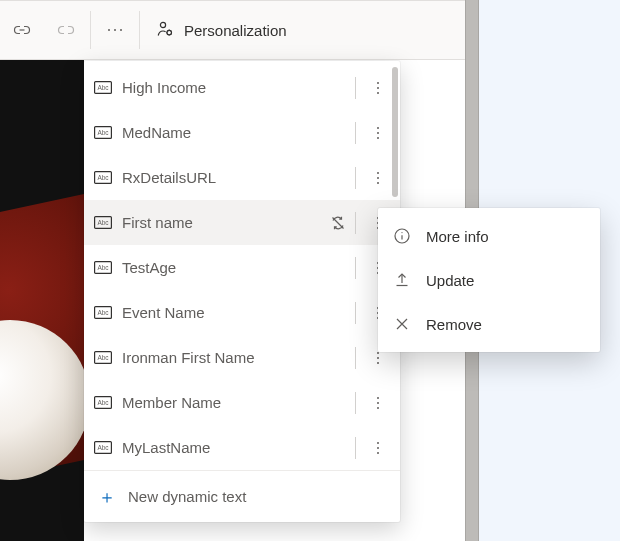 Image resolution: width=620 pixels, height=541 pixels. I want to click on field-row: Abc MedName, so click(242, 132).